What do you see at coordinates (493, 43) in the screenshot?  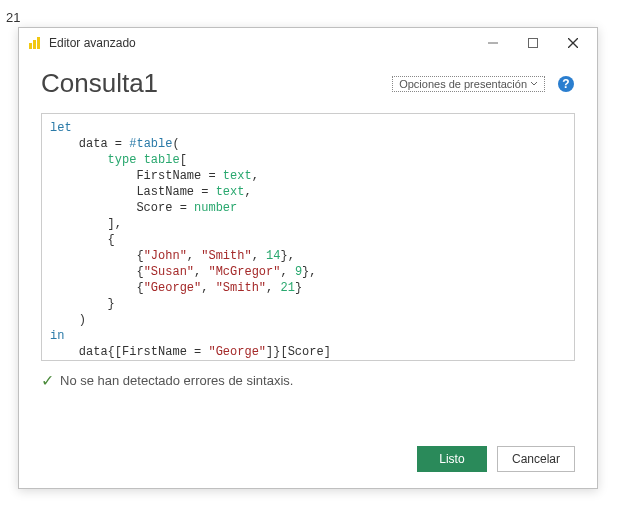 I see `minimize-button` at bounding box center [493, 43].